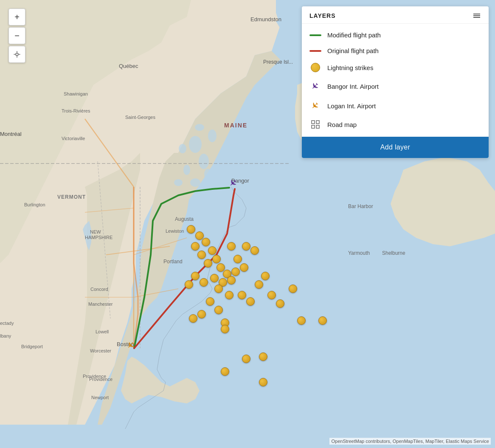 The width and height of the screenshot is (495, 448). Describe the element at coordinates (17, 54) in the screenshot. I see `center-button` at that location.